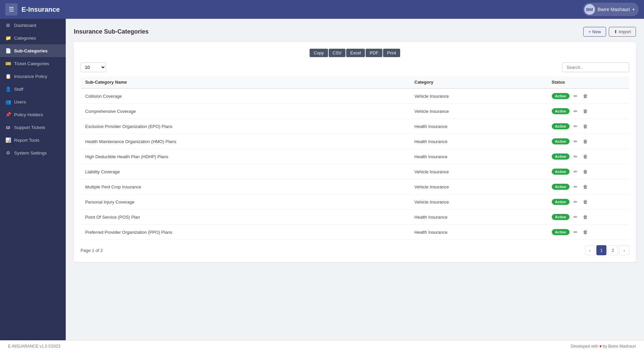  I want to click on table-row: Collision Coverage Vehicle Insurance Act…, so click(355, 96).